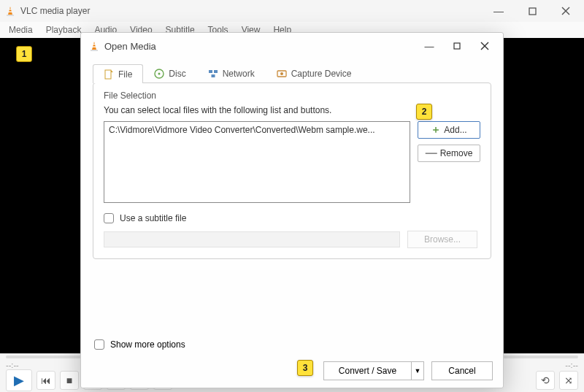  What do you see at coordinates (252, 239) in the screenshot?
I see `subtitle-path-input` at bounding box center [252, 239].